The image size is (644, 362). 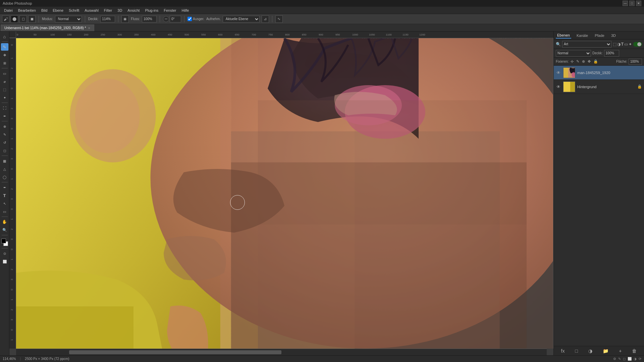 I want to click on hand-tool: ✋, so click(x=5, y=222).